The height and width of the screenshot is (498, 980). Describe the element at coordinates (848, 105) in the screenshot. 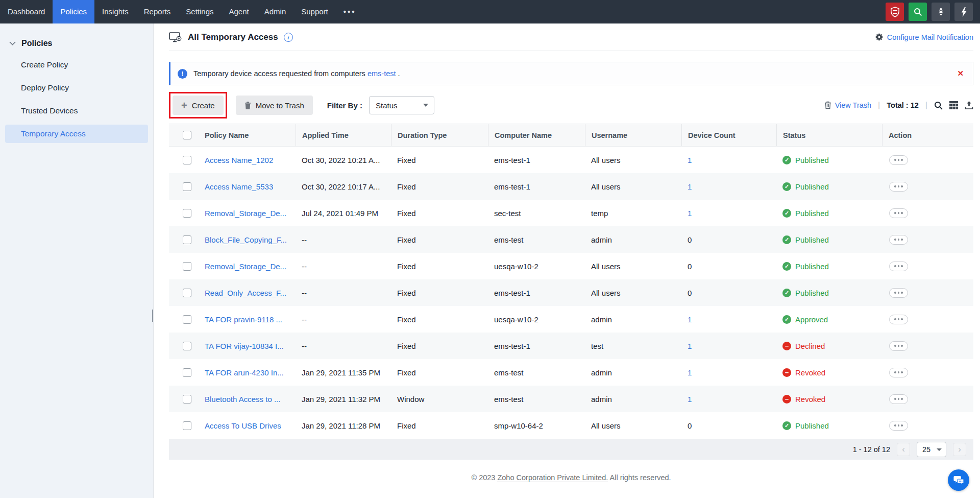

I see `view-trash-link: View Trash` at that location.